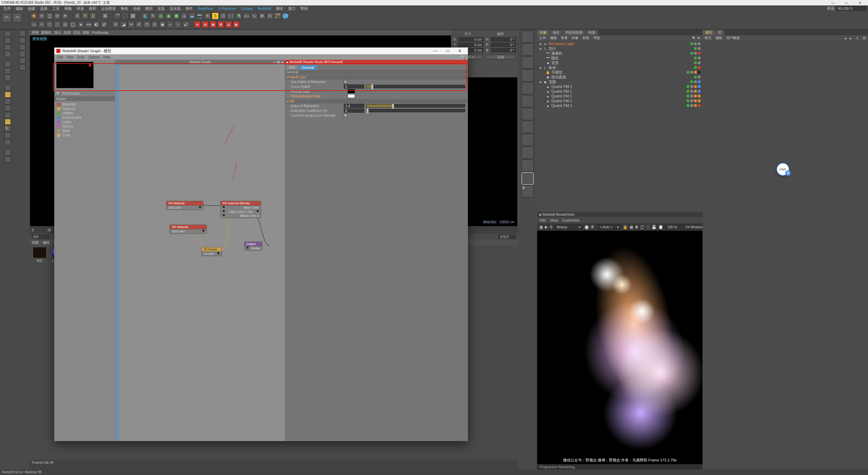 The image size is (868, 475). I want to click on coord-x-rot: 0 °, so click(504, 39).